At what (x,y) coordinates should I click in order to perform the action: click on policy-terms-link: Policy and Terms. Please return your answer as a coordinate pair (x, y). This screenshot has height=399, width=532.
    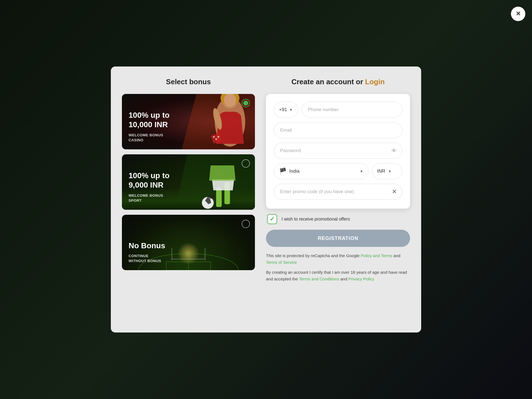
    Looking at the image, I should click on (377, 255).